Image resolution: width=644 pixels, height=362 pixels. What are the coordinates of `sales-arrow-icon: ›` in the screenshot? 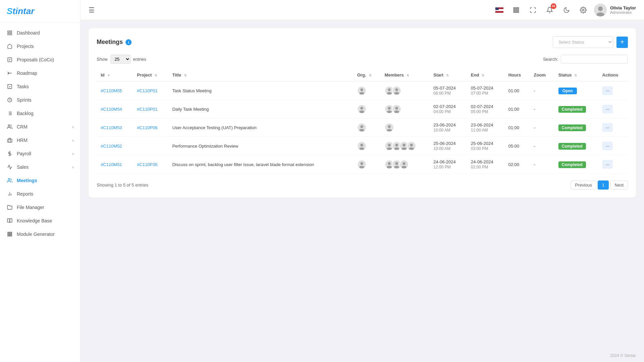 It's located at (73, 167).